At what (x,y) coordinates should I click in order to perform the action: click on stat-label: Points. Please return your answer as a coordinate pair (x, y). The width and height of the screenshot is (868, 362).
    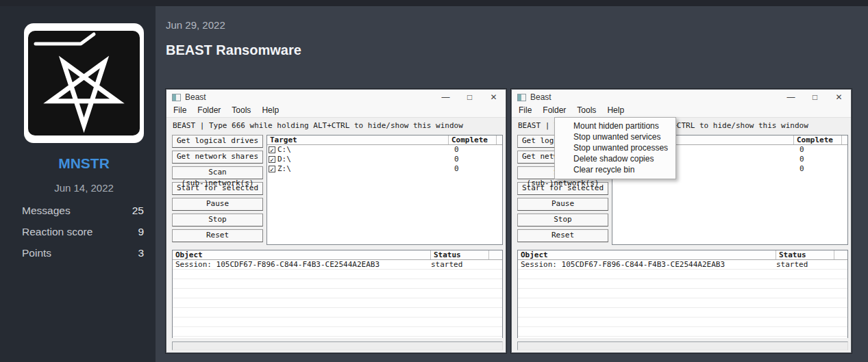
    Looking at the image, I should click on (37, 253).